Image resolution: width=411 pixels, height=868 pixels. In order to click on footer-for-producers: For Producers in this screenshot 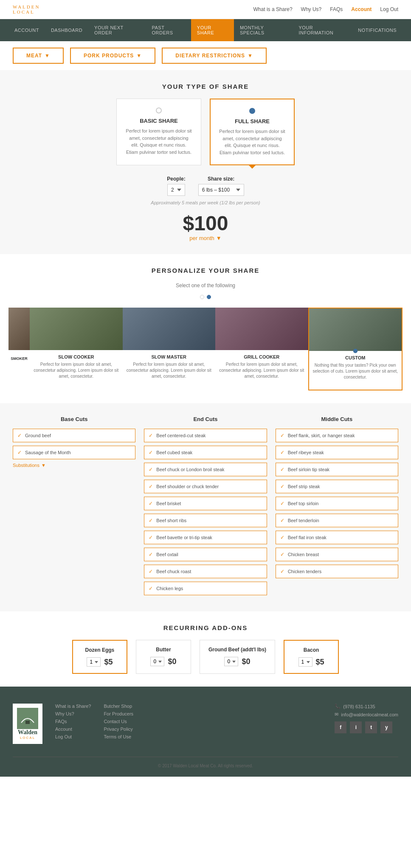, I will do `click(118, 714)`.